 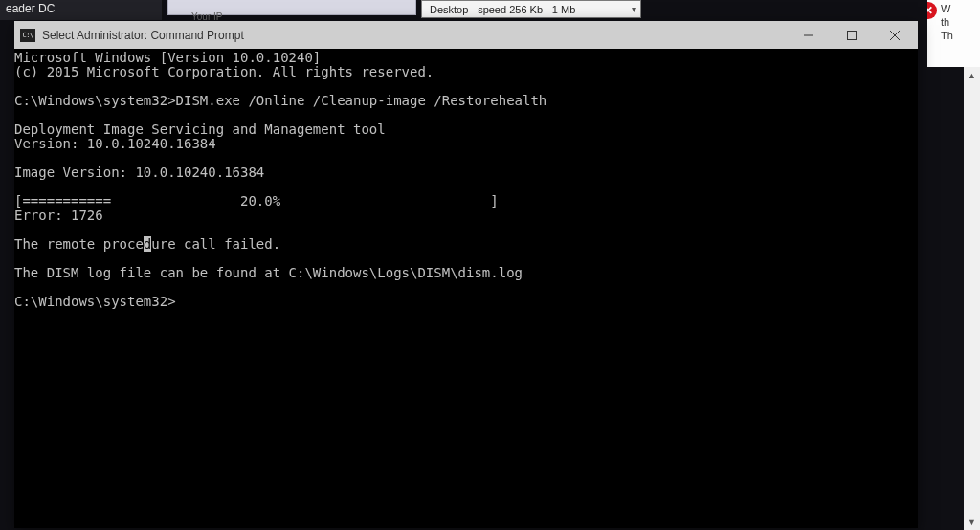 What do you see at coordinates (502, 10) in the screenshot?
I see `speed-dropdown-value: Desktop - speed 256 Kb - 1 Mb` at bounding box center [502, 10].